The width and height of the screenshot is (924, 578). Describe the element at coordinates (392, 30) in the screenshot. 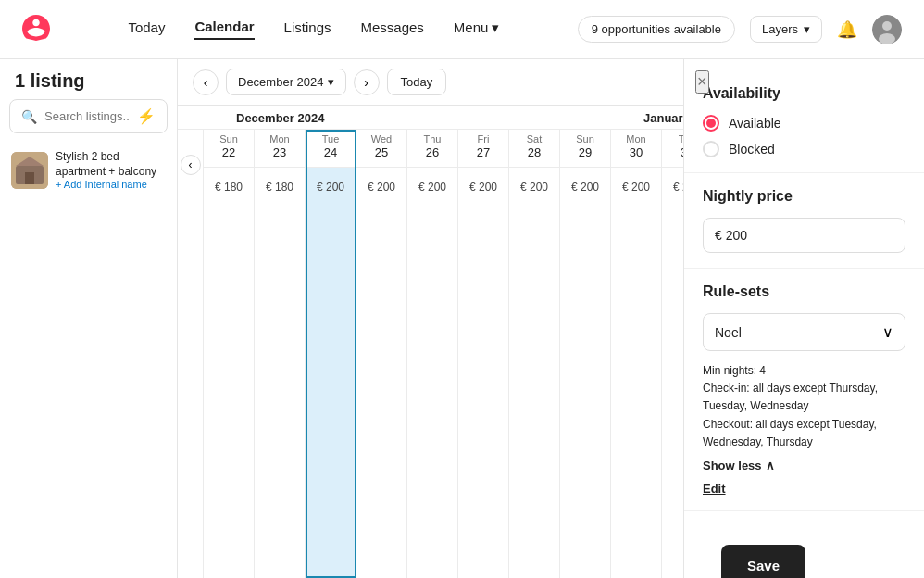

I see `nav-messages: Messages` at that location.